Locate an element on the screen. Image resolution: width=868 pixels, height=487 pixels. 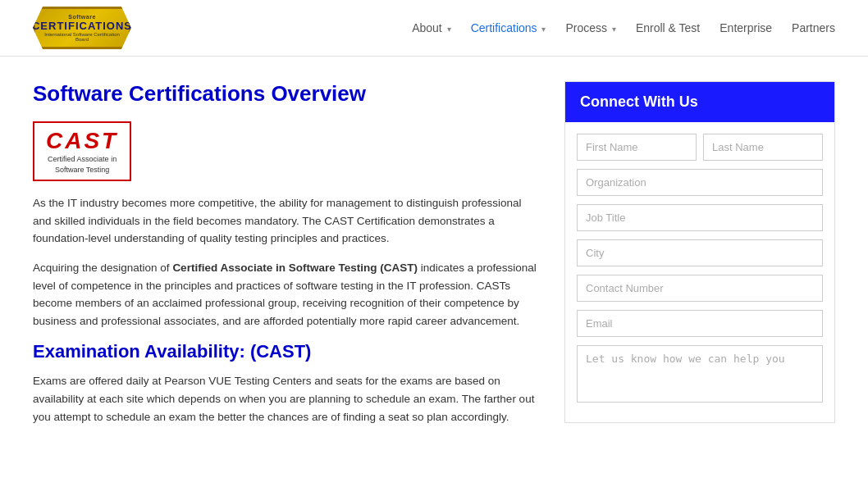
contact-number-input is located at coordinates (700, 289).